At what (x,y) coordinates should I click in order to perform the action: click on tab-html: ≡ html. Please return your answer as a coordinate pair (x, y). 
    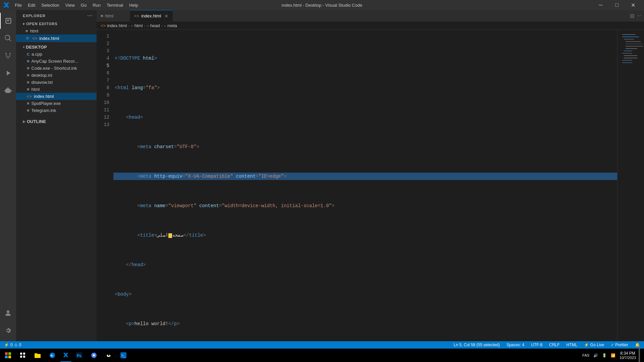
    Looking at the image, I should click on (113, 16).